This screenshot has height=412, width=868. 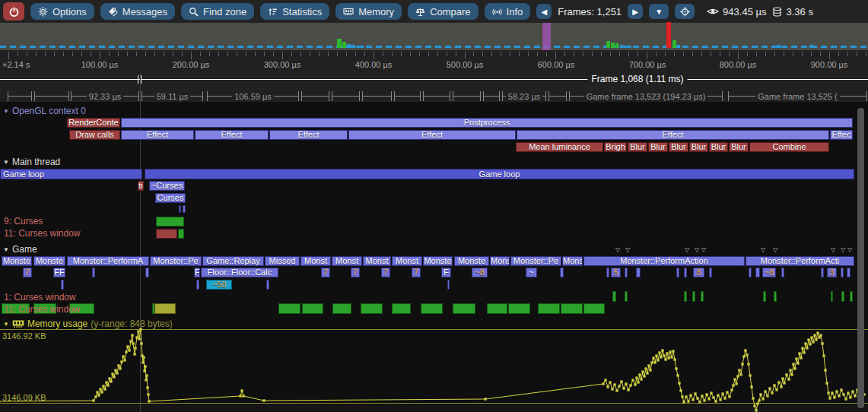 What do you see at coordinates (44, 111) in the screenshot?
I see `opengl-context-header: ▼ OpenGL context 0` at bounding box center [44, 111].